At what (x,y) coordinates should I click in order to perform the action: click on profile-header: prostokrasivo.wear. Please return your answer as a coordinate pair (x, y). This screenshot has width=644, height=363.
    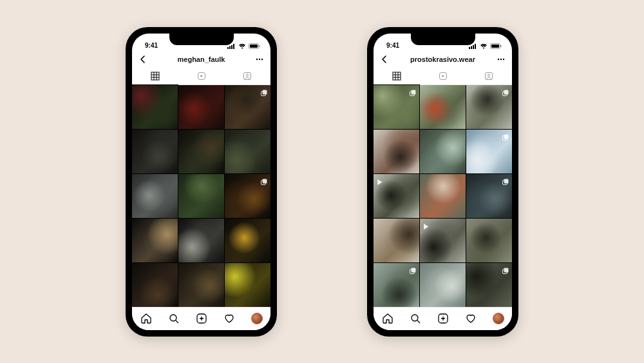
    Looking at the image, I should click on (443, 59).